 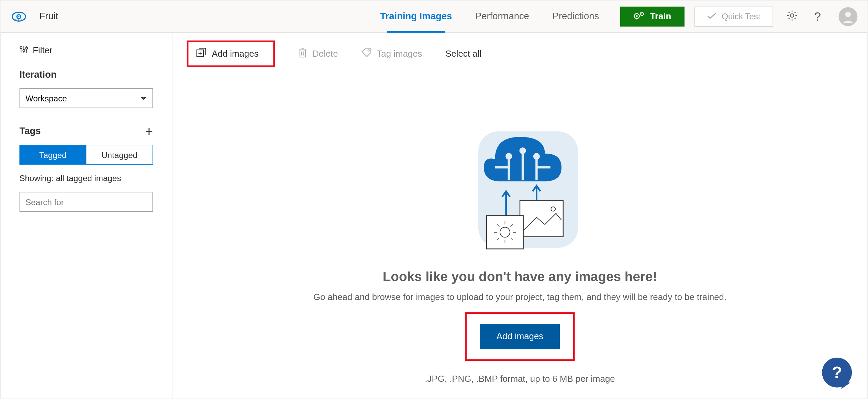 I want to click on header-actions: Train Quick Test ?, so click(x=739, y=16).